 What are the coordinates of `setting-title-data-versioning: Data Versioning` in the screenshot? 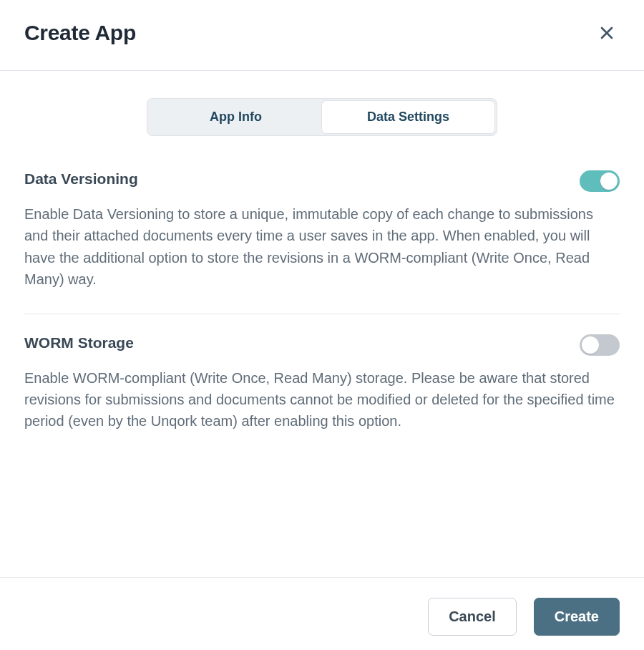 It's located at (82, 179).